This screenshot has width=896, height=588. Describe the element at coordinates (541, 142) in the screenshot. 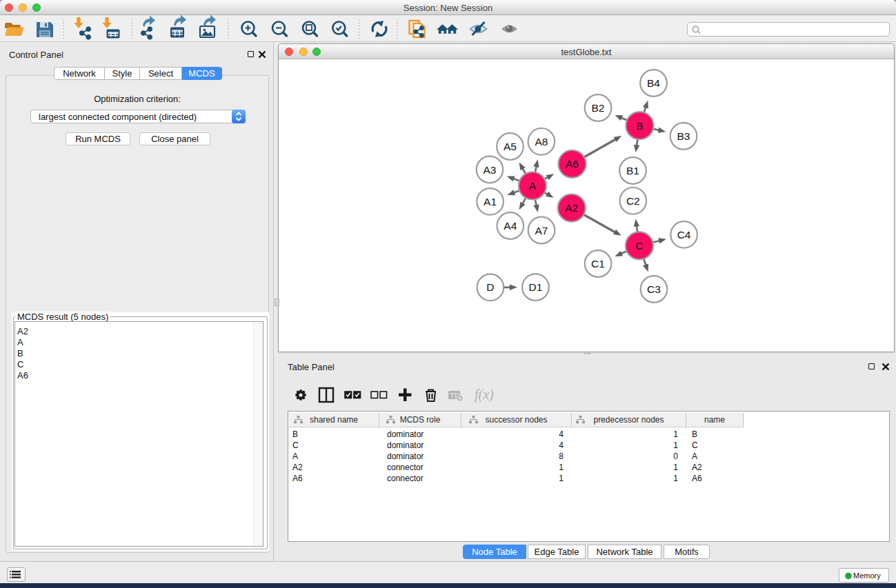

I see `svg-text: A8` at that location.